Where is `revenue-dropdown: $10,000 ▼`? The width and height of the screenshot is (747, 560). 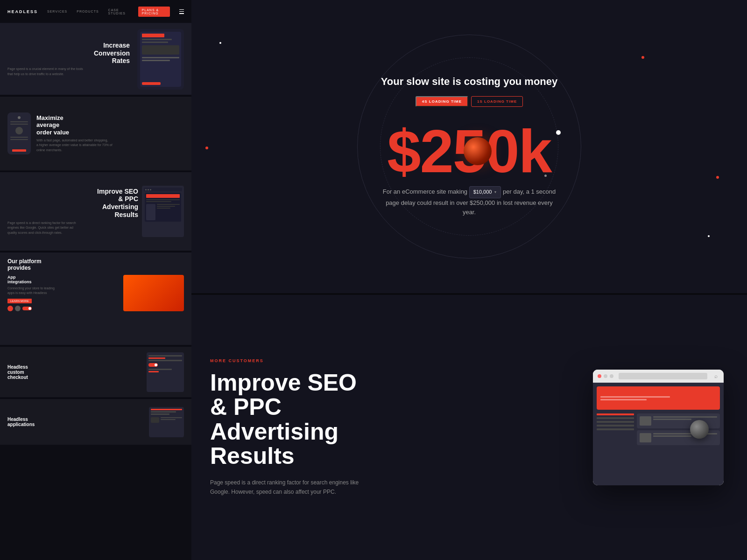 revenue-dropdown: $10,000 ▼ is located at coordinates (486, 192).